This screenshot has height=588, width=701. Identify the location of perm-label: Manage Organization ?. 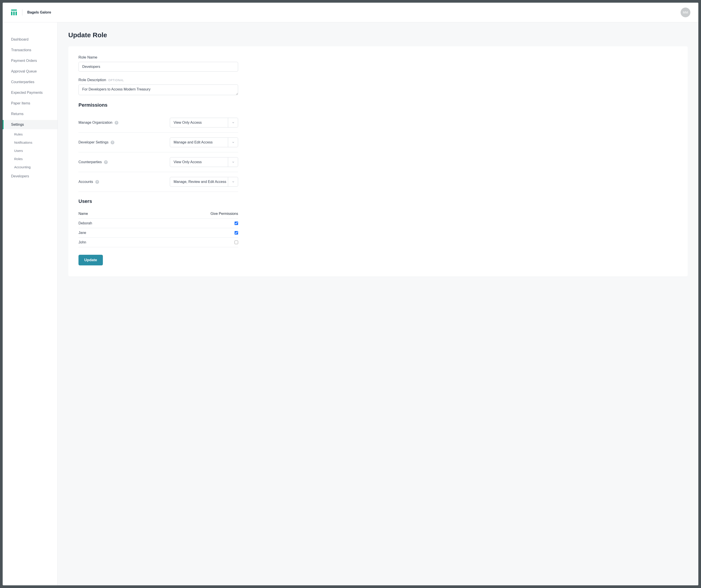
(98, 123).